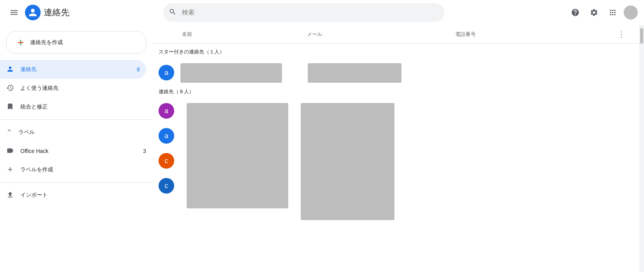  What do you see at coordinates (10, 195) in the screenshot?
I see `import-icon` at bounding box center [10, 195].